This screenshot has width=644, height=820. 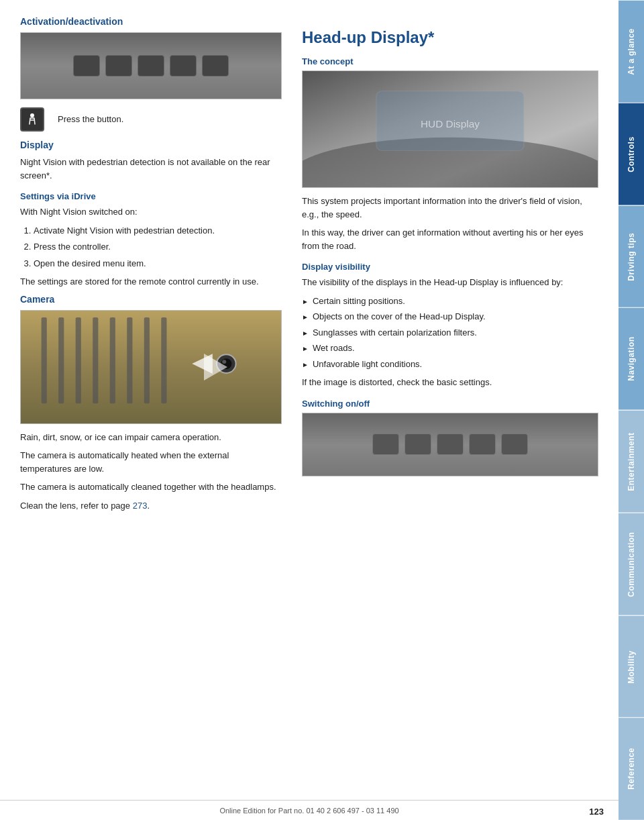 I want to click on sidebar-tab-label-1: Controls, so click(x=631, y=154).